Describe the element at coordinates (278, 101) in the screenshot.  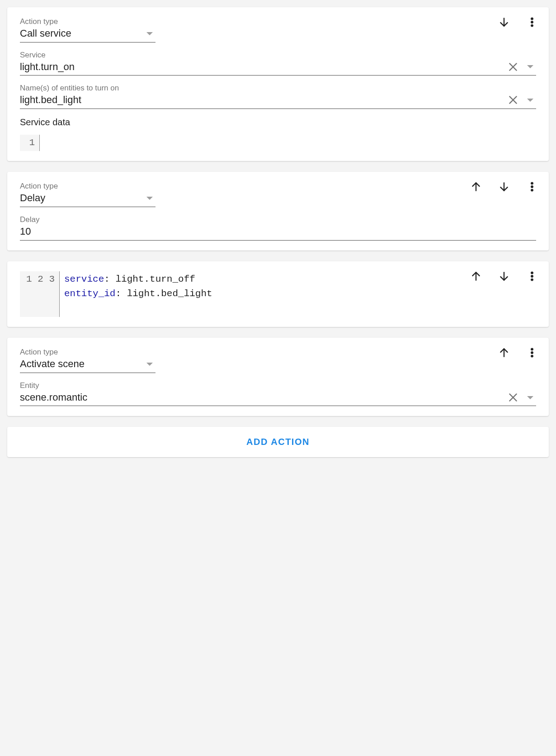
I see `entities-input: light.bed_light` at that location.